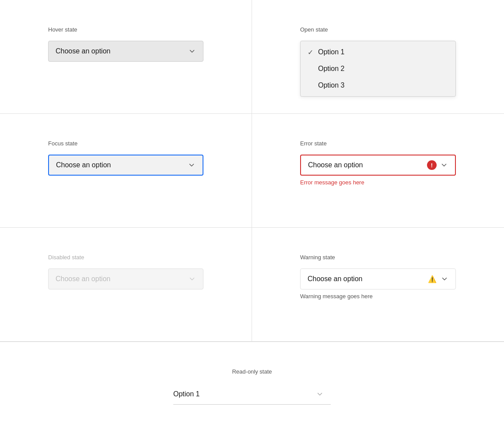  Describe the element at coordinates (252, 394) in the screenshot. I see `readonly-select-wrapper: Option 1` at that location.